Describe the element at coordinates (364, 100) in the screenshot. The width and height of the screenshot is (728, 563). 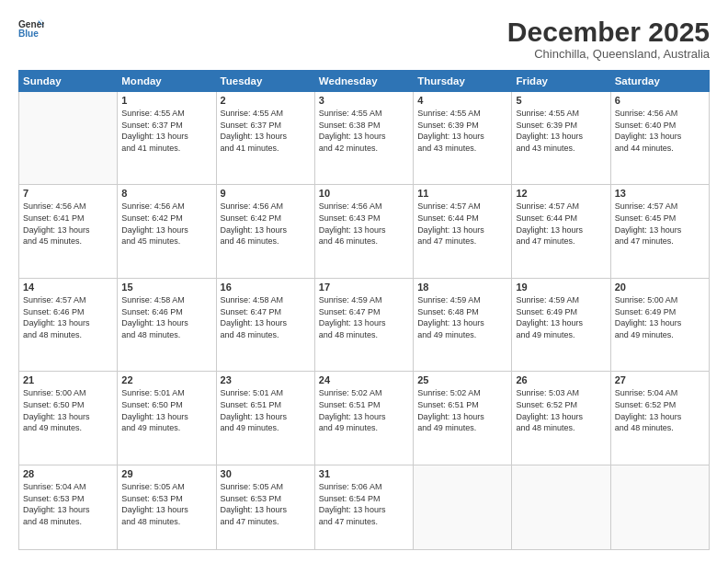
I see `day-number: 3` at that location.